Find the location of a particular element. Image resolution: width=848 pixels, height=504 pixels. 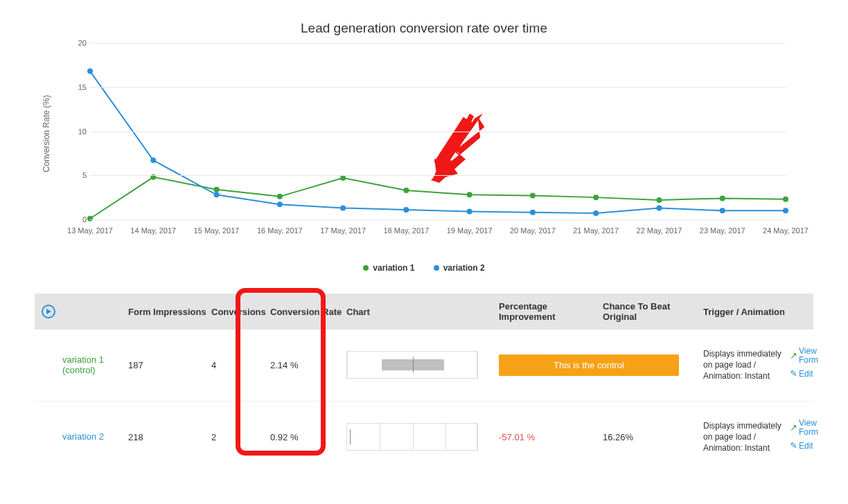

x-tick-label: 24 May, 2017 is located at coordinates (786, 231).